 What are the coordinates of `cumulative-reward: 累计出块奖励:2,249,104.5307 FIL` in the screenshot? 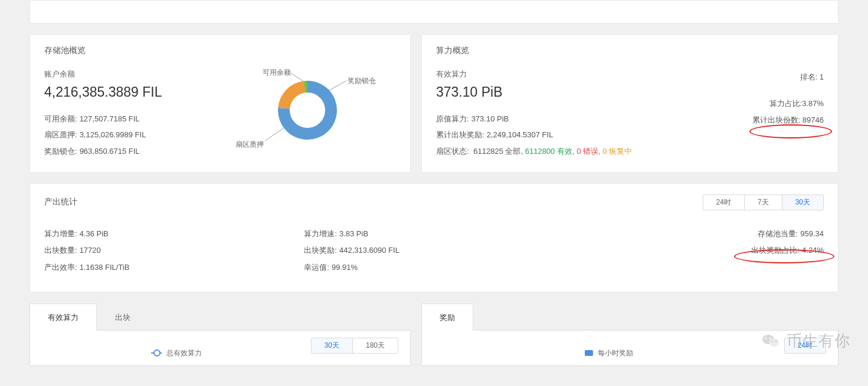 It's located at (594, 134).